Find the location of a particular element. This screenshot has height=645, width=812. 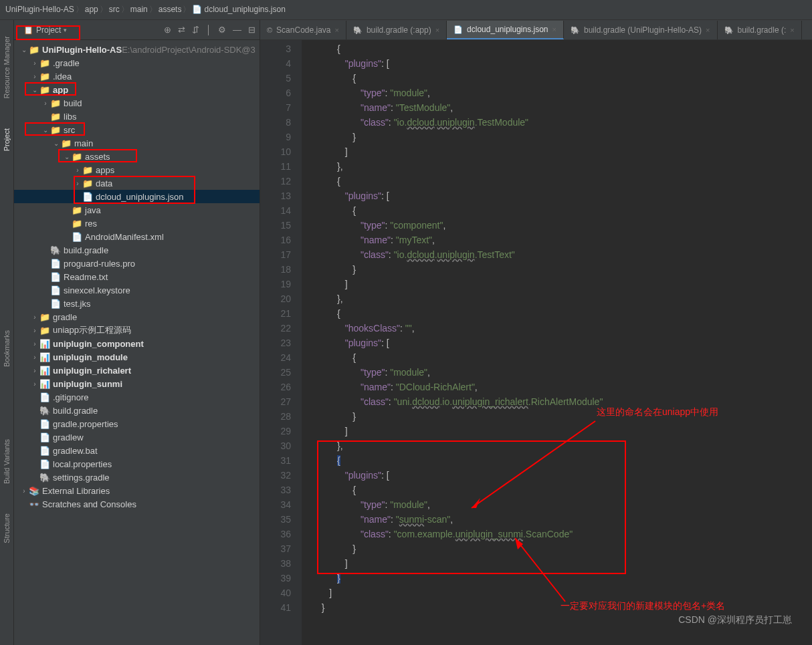

tree-item: ⌄ 📁 UniPlugin-Hello-AS E:\androidProject… is located at coordinates (136, 49).